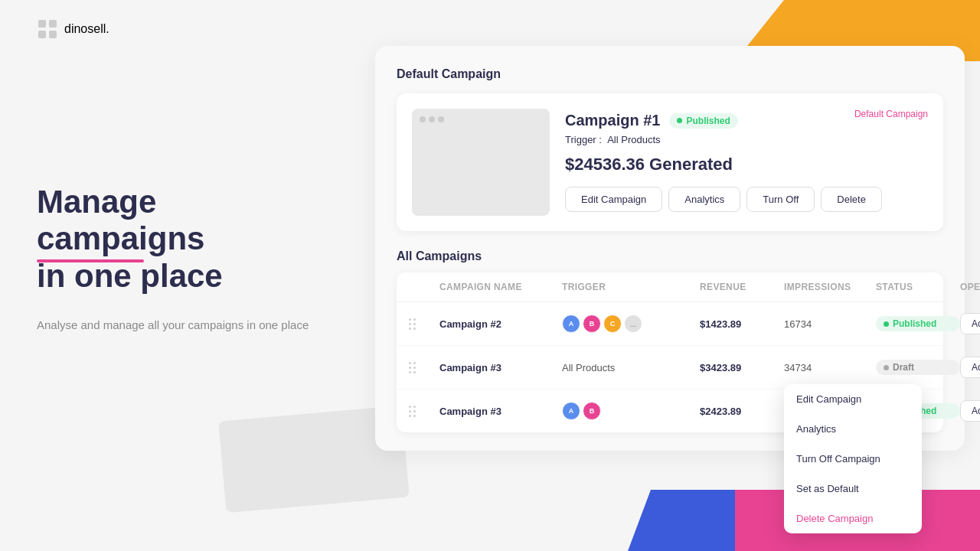 The image size is (980, 551). What do you see at coordinates (742, 324) in the screenshot?
I see `row1-revenue: $1423.89` at bounding box center [742, 324].